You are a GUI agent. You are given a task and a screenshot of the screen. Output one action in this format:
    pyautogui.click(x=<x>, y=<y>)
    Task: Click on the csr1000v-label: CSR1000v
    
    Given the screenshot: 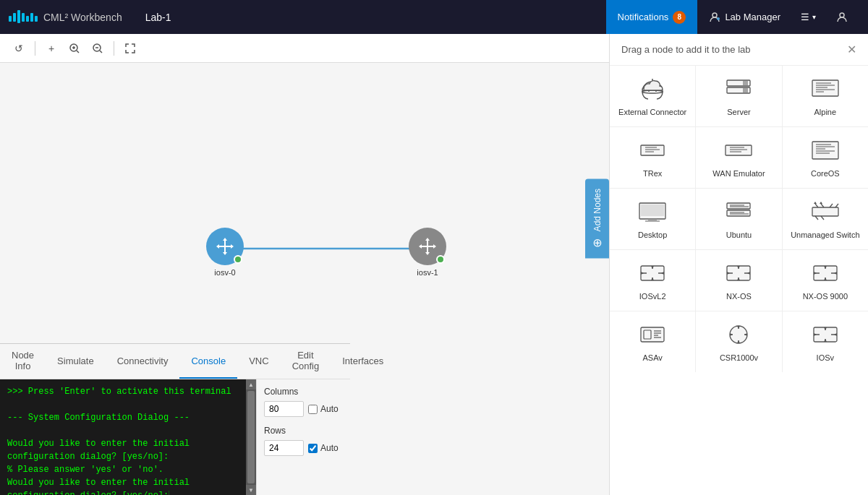 What is the action you would take?
    pyautogui.click(x=739, y=358)
    